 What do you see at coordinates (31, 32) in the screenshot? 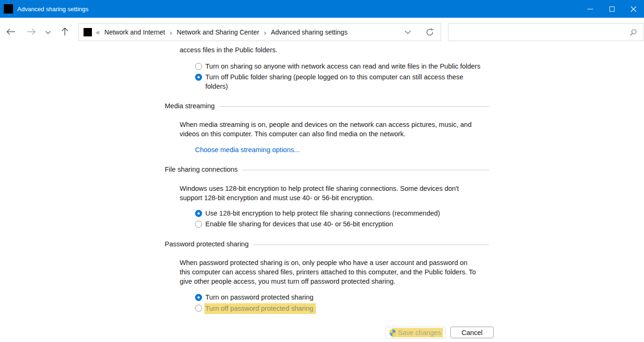
I see `forward-button` at bounding box center [31, 32].